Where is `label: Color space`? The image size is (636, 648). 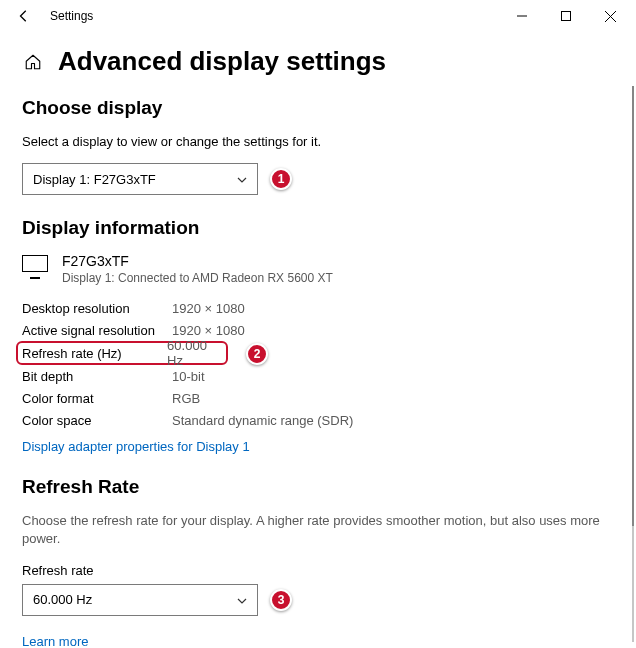
label: Color space is located at coordinates (97, 420).